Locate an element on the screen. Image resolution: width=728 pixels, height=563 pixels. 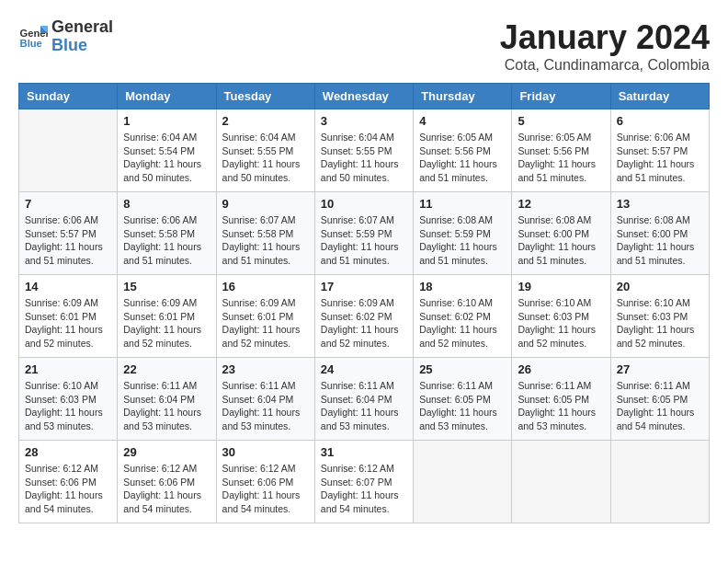
calendar-cell: 20Sunrise: 6:10 AMSunset: 6:03 PMDayligh… is located at coordinates (660, 316).